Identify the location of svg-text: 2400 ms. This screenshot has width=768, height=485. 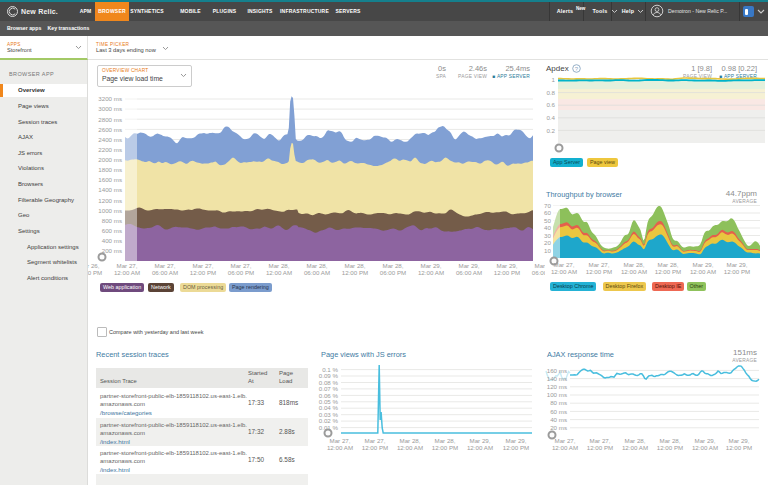
(110, 140).